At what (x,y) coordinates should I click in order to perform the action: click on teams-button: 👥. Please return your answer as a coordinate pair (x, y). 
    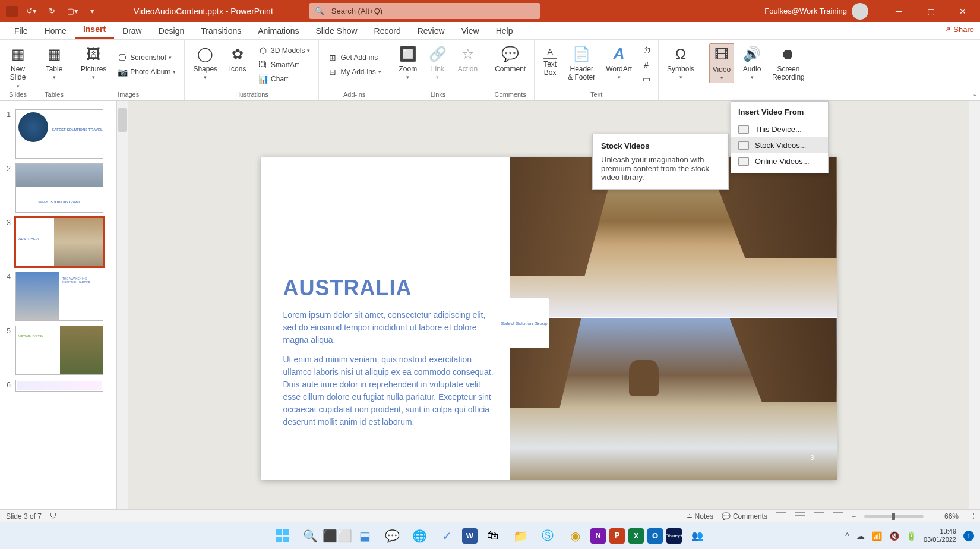
    Looking at the image, I should click on (697, 536).